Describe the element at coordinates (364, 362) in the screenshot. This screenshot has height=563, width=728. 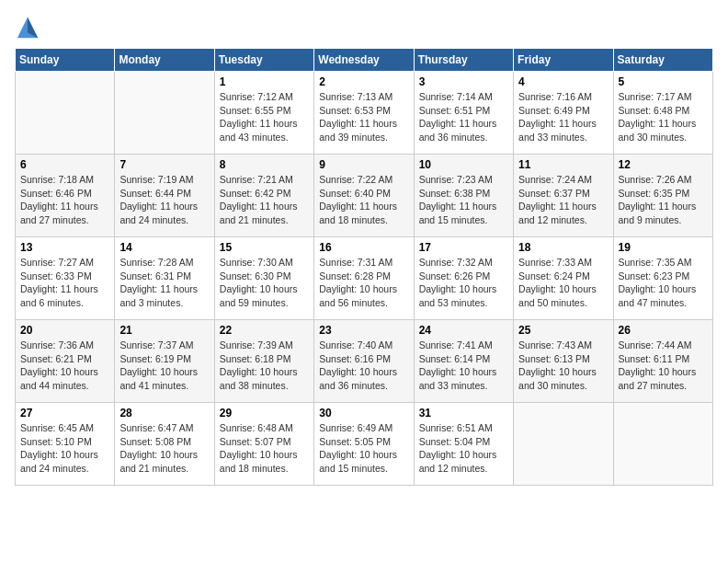
I see `calendar-week-row: 20Sunrise: 7:36 AM Sunset: 6:21 PM Dayli…` at that location.